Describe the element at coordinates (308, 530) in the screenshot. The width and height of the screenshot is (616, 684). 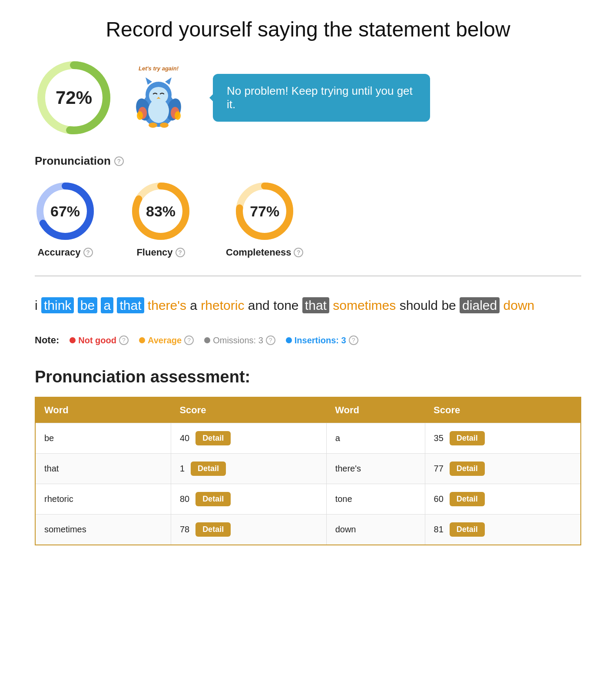
I see `table-row: sometimes 78 Detail down 81 Detail` at that location.